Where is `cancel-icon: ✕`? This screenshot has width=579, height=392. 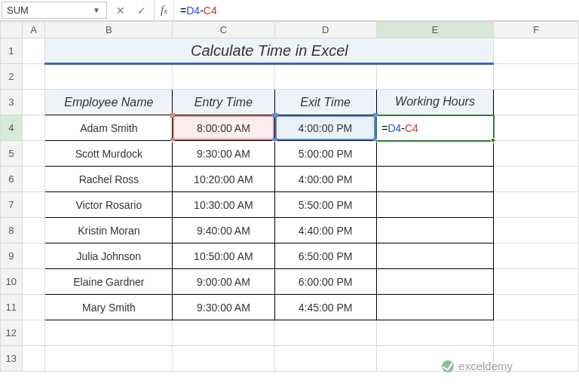 cancel-icon: ✕ is located at coordinates (121, 11).